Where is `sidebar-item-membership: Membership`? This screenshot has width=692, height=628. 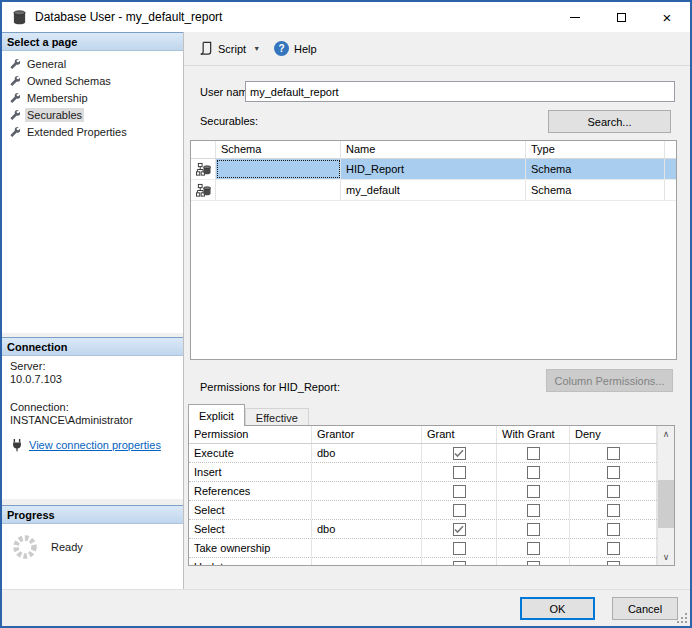 sidebar-item-membership: Membership is located at coordinates (92, 98).